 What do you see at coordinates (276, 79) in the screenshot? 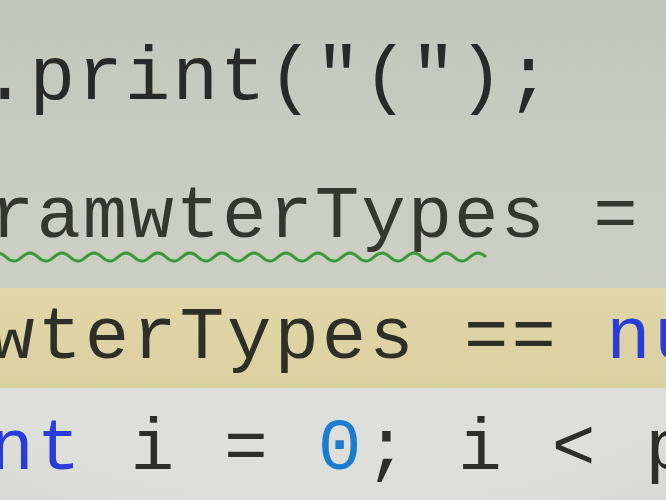
I see `code-token: .print("(");` at bounding box center [276, 79].